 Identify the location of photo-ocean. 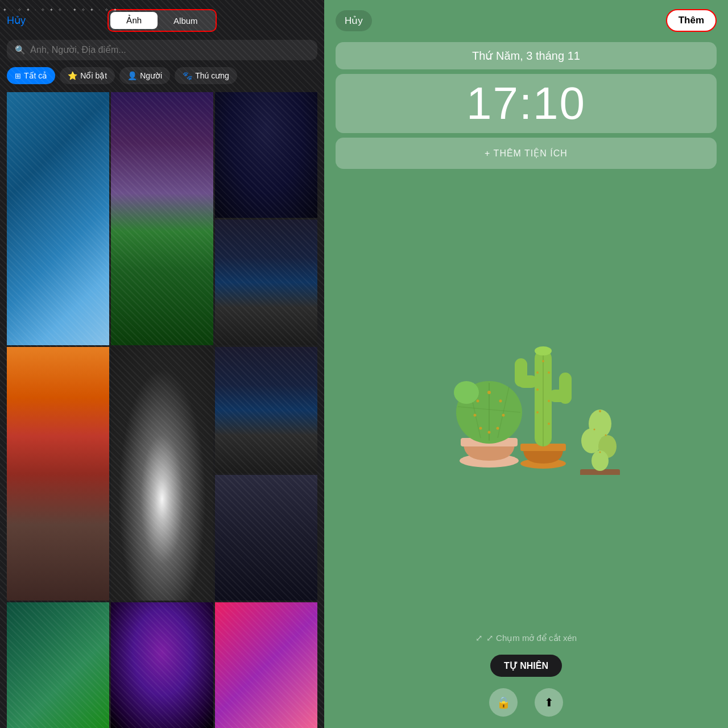
(58, 218).